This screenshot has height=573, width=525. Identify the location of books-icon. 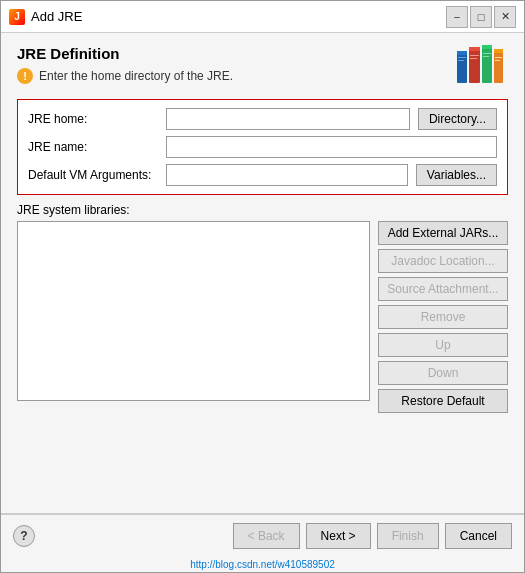
(480, 65).